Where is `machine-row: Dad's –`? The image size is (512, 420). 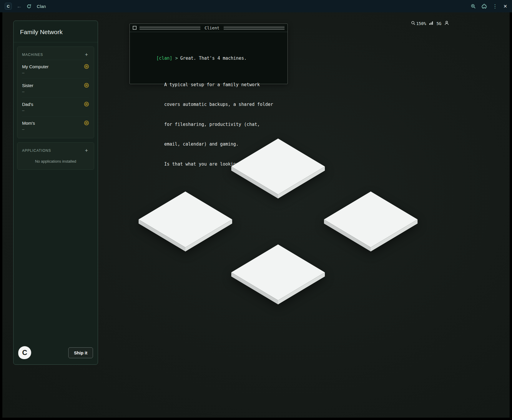 machine-row: Dad's – is located at coordinates (56, 107).